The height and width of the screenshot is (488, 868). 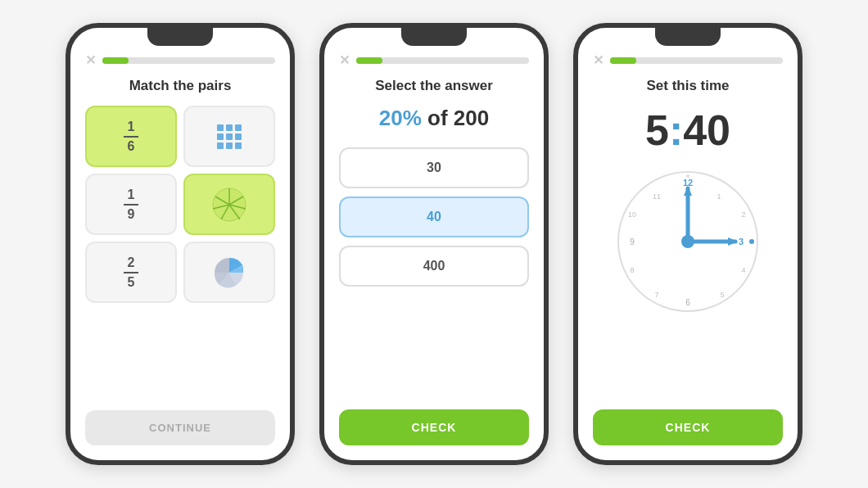 What do you see at coordinates (434, 427) in the screenshot?
I see `check-button: CHECK` at bounding box center [434, 427].